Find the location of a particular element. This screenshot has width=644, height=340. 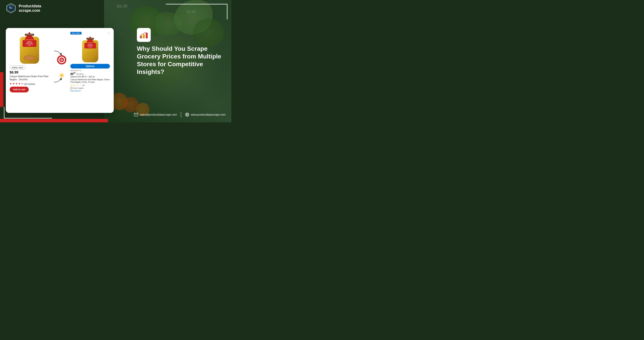

wm-star-empty-1: ★ is located at coordinates (78, 85).